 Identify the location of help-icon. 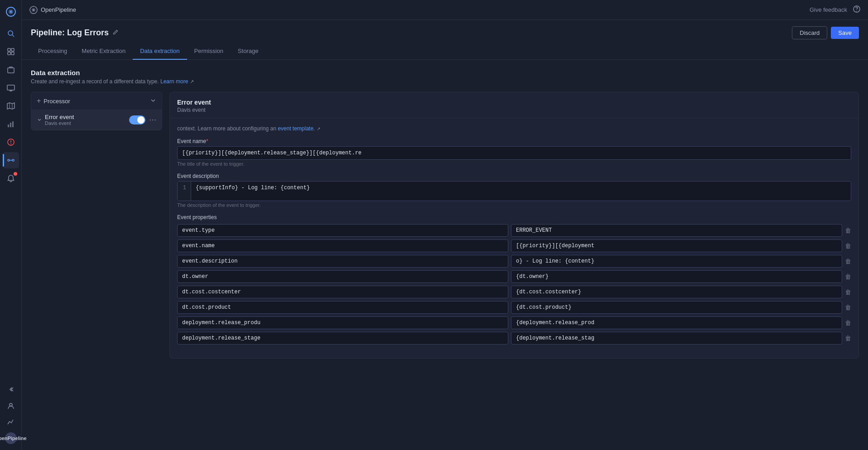
(857, 10).